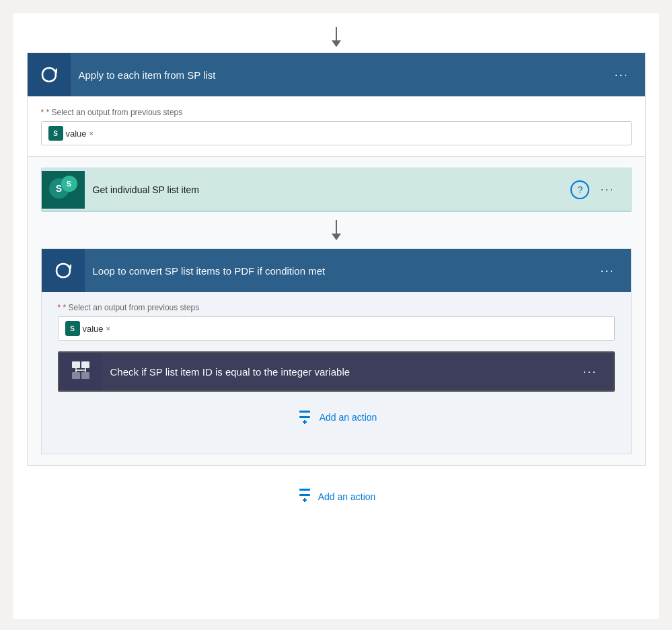 The height and width of the screenshot is (630, 672). What do you see at coordinates (108, 328) in the screenshot?
I see `inner-token-close-button: ×` at bounding box center [108, 328].